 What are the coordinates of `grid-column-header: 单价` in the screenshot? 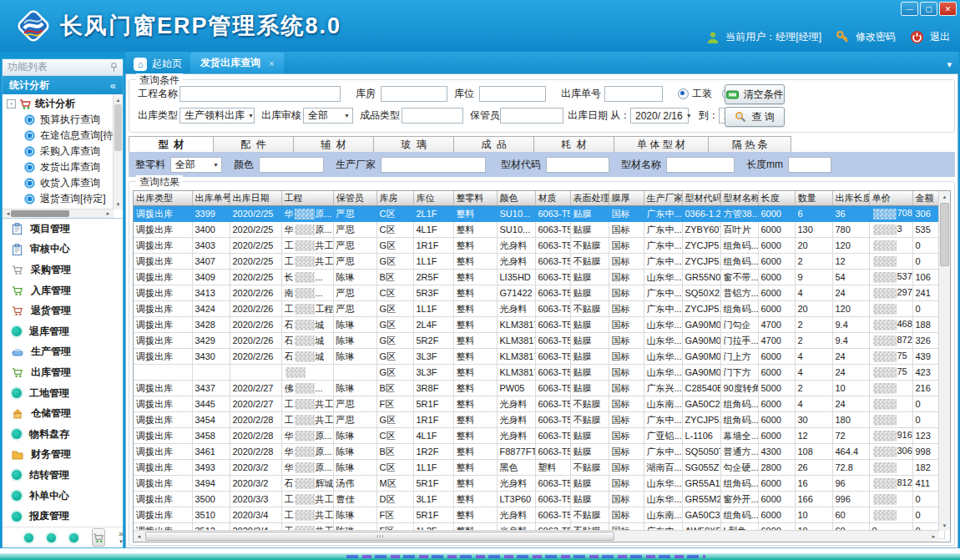 It's located at (891, 199).